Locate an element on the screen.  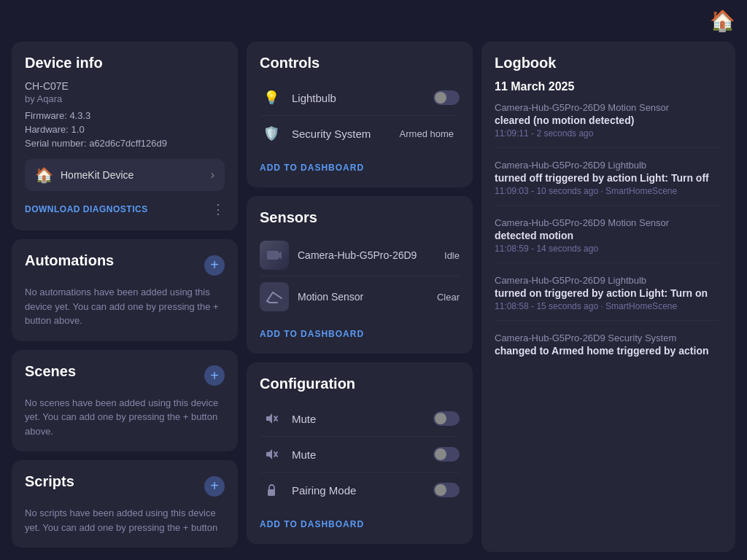
security-label: Security System is located at coordinates (346, 134).